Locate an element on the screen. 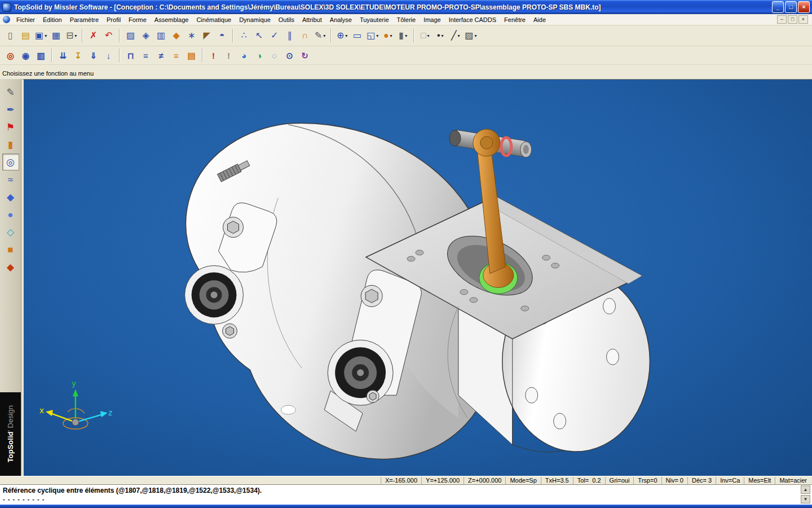 This screenshot has width=812, height=508. child-minimize-button: – is located at coordinates (782, 19).